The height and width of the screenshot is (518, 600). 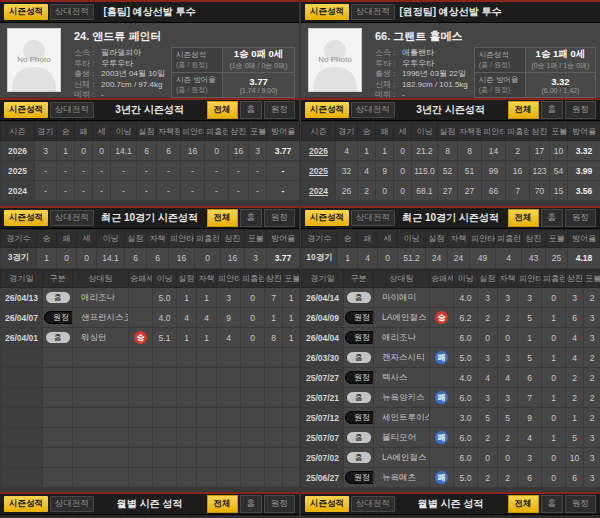 I want to click on table-cell: 26/03/30, so click(x=323, y=358).